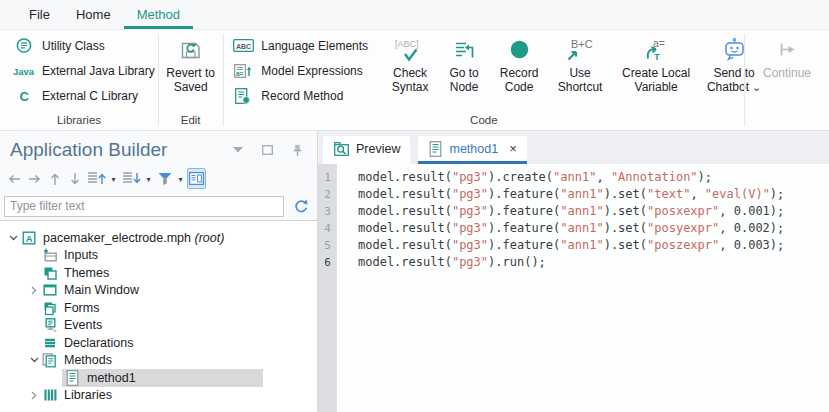 Image resolution: width=829 pixels, height=412 pixels. What do you see at coordinates (191, 80) in the screenshot?
I see `ribbon-group-edit: Revert to SavedEdit` at bounding box center [191, 80].